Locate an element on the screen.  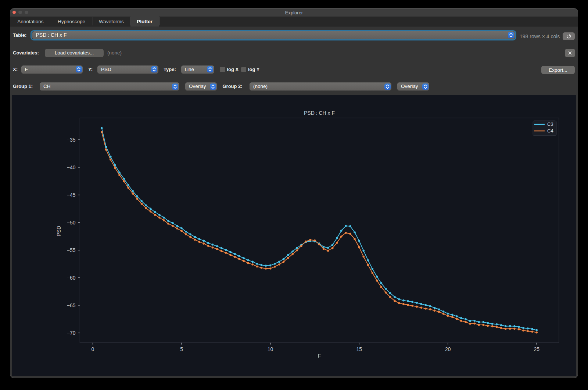
svg-text: C3 is located at coordinates (551, 124).